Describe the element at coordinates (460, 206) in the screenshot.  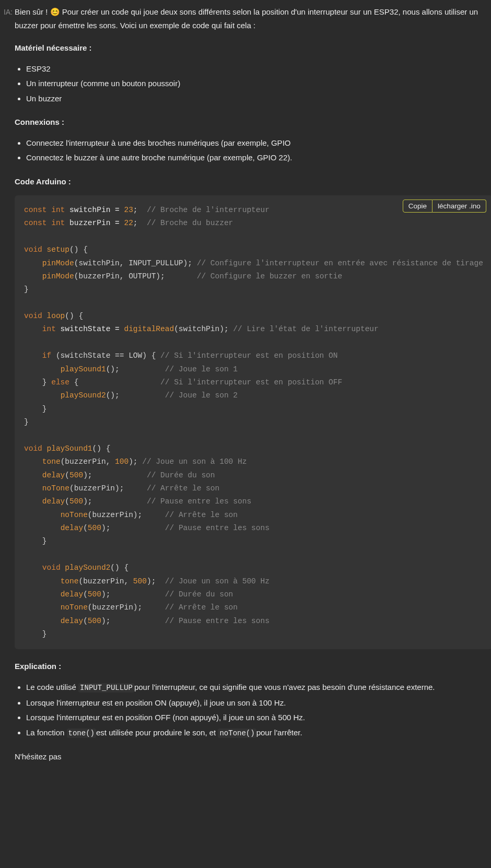
I see `download-ino-button: lécharger .ino` at that location.